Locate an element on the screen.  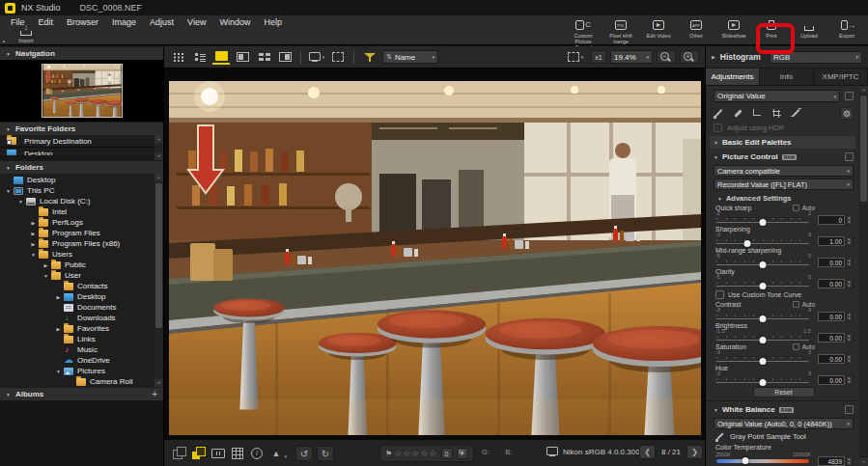
label-value-button: 0 is located at coordinates (447, 453).